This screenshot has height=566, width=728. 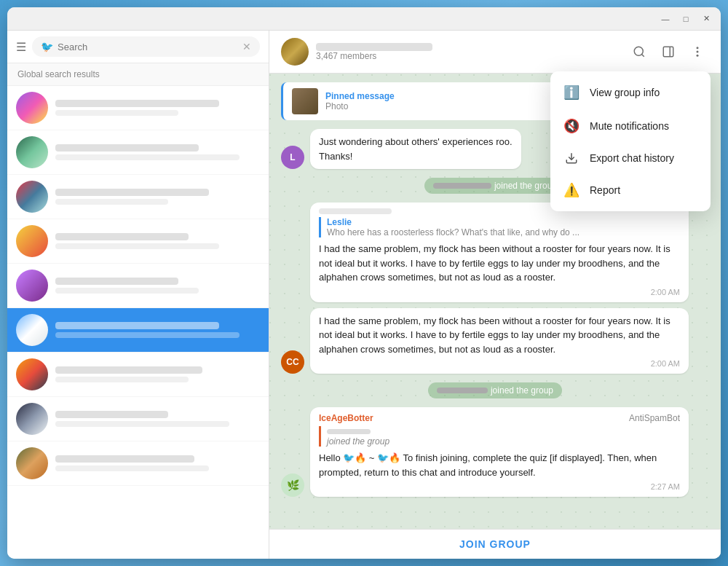 What do you see at coordinates (654, 418) in the screenshot?
I see `antispam-bot-label: AntiSpamBot` at bounding box center [654, 418].